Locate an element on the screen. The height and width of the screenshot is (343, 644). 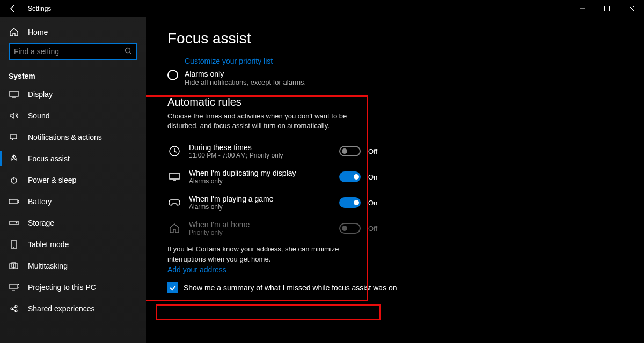
sidebar-item-label: Multitasking is located at coordinates (48, 266).